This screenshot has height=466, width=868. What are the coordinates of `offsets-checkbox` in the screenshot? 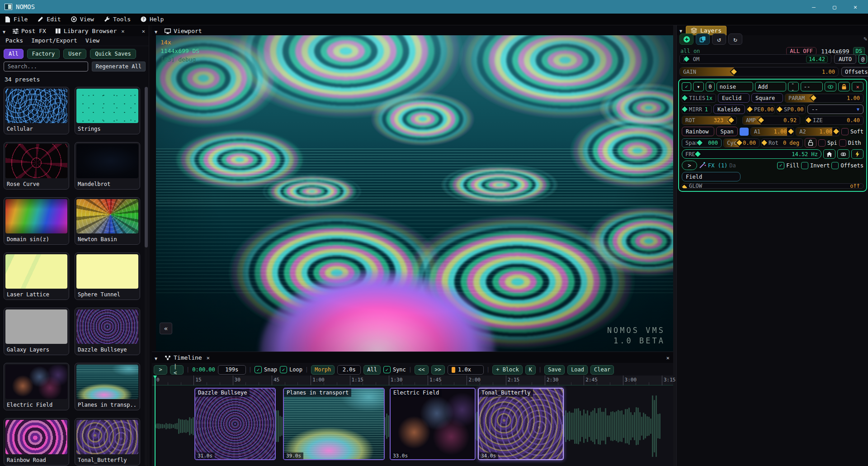 It's located at (835, 166).